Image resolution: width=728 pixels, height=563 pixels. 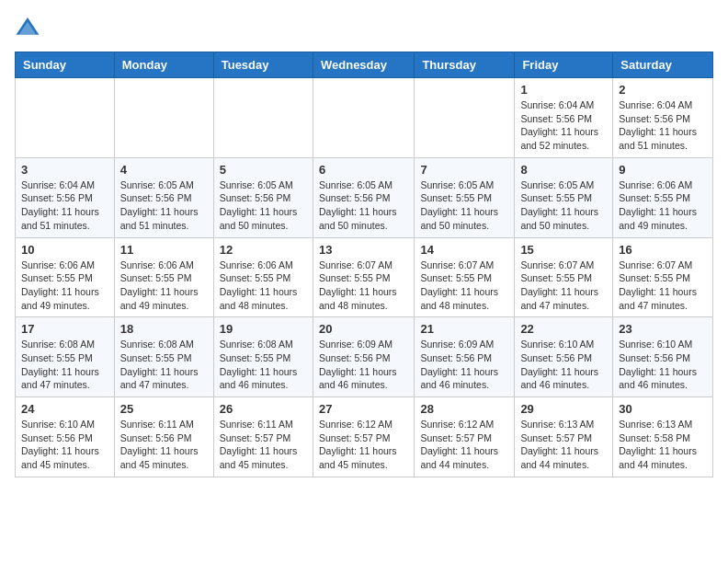 I want to click on day-number: 29, so click(x=563, y=408).